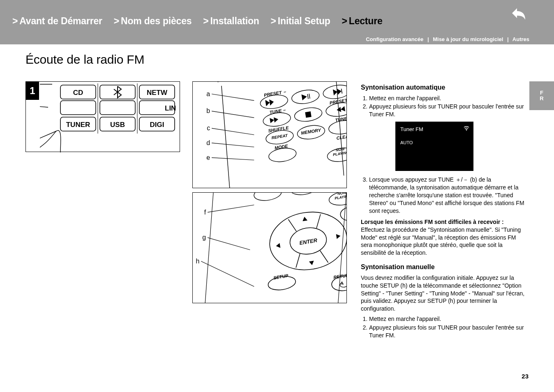 This screenshot has width=554, height=392. I want to click on bluetooth-icon, so click(118, 92).